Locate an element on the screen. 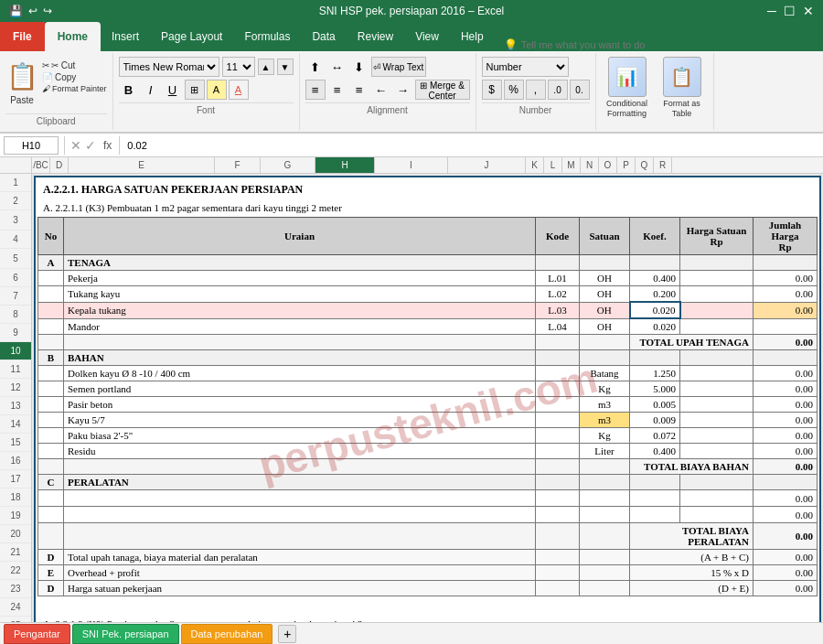 This screenshot has width=823, height=644. bold-btn: B is located at coordinates (129, 90).